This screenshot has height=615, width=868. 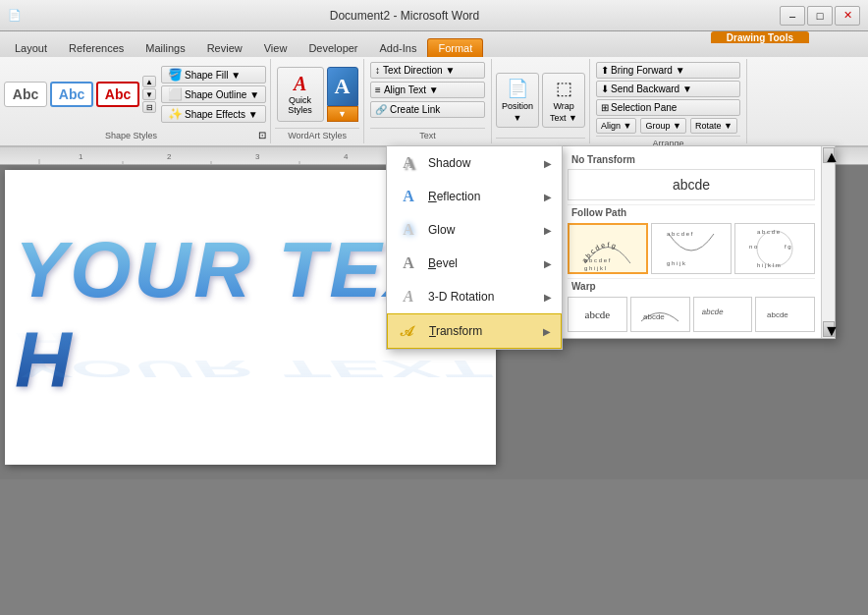 I want to click on title-bar: 📄 Document2 - Microsoft Word – □ ✕, so click(x=434, y=16).